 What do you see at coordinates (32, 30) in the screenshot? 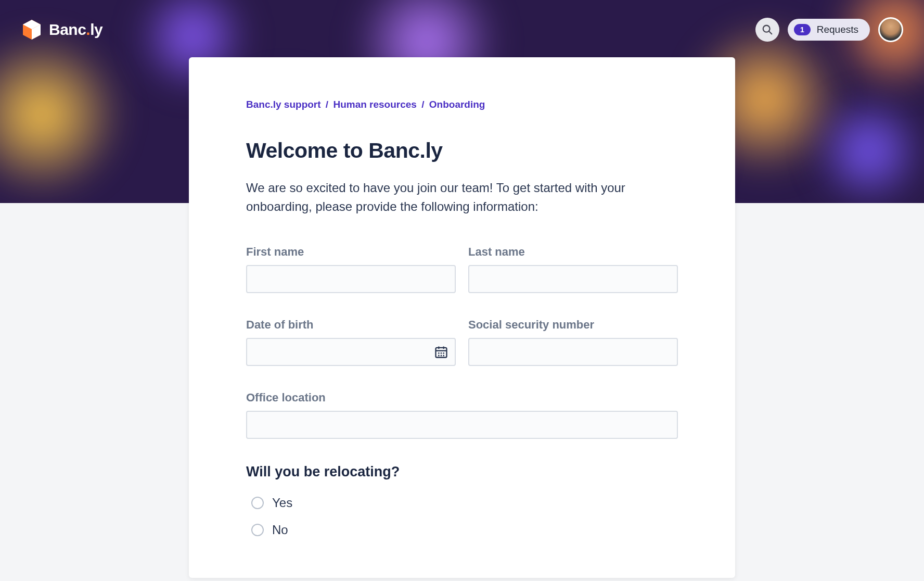
I see `logo-icon` at bounding box center [32, 30].